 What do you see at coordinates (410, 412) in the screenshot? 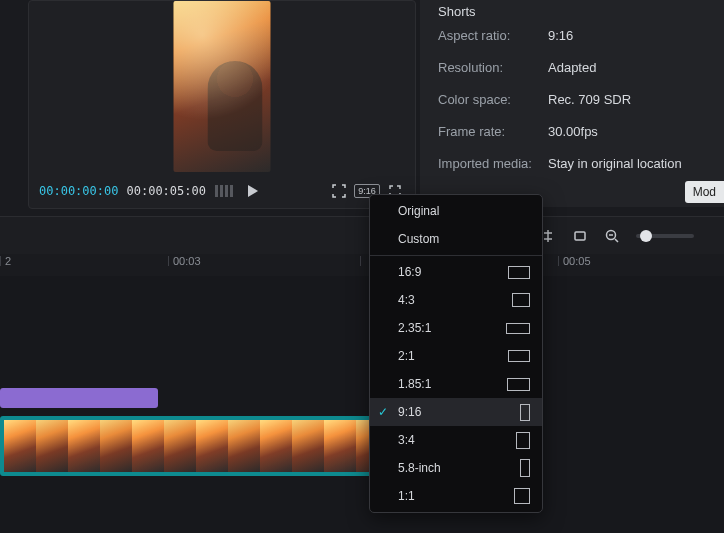
I see `aspect-option-label: 9:16` at bounding box center [410, 412].